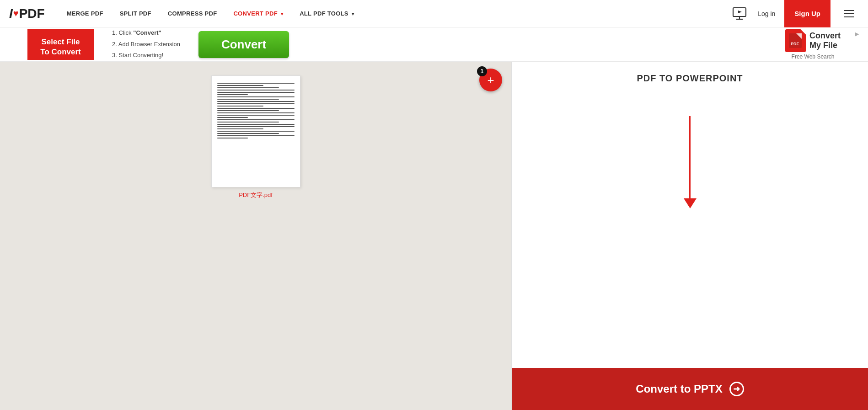 The width and height of the screenshot is (868, 410). Describe the element at coordinates (690, 389) in the screenshot. I see `convert-pptx-button: Convert to PPTX ➜` at that location.